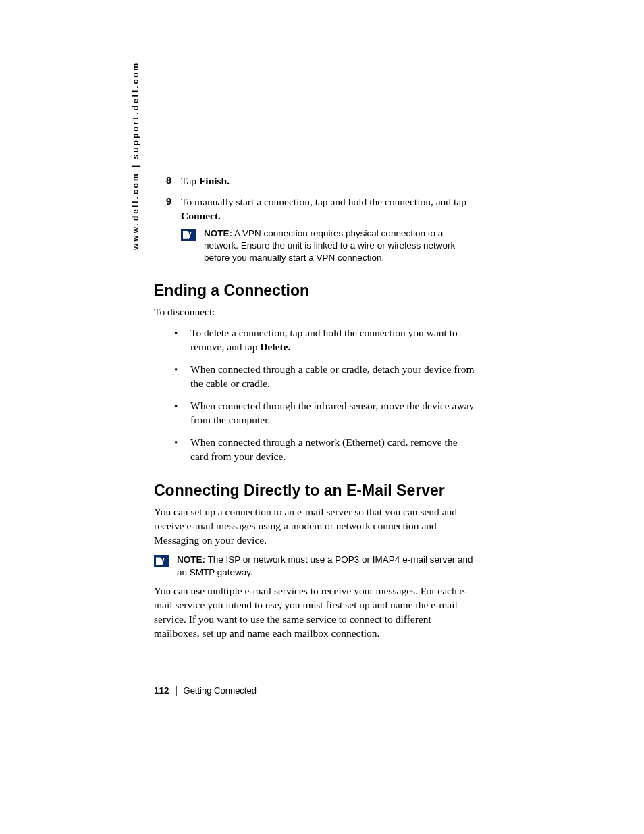  Describe the element at coordinates (315, 181) in the screenshot. I see `step-8: 8 Tap Finish.` at that location.